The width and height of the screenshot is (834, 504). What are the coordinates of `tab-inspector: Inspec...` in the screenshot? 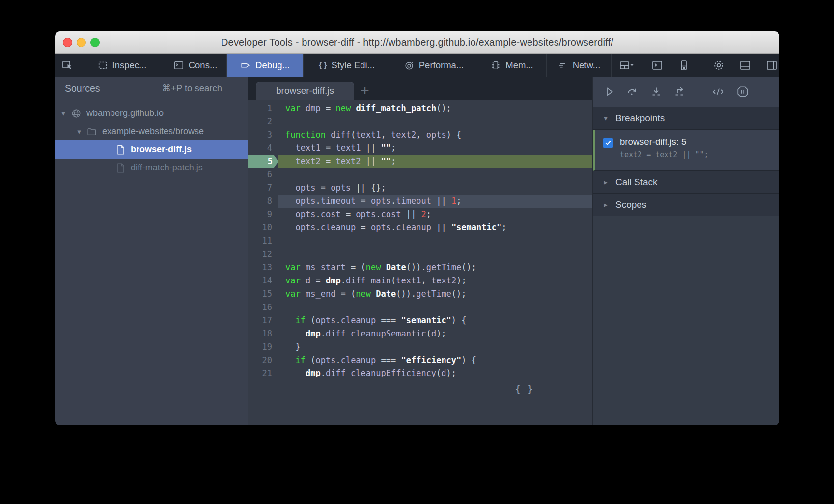 It's located at (122, 65).